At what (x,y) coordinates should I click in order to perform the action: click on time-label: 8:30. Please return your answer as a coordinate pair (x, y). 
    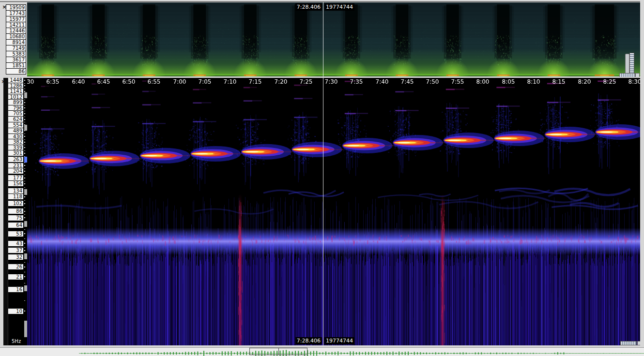
    Looking at the image, I should click on (634, 82).